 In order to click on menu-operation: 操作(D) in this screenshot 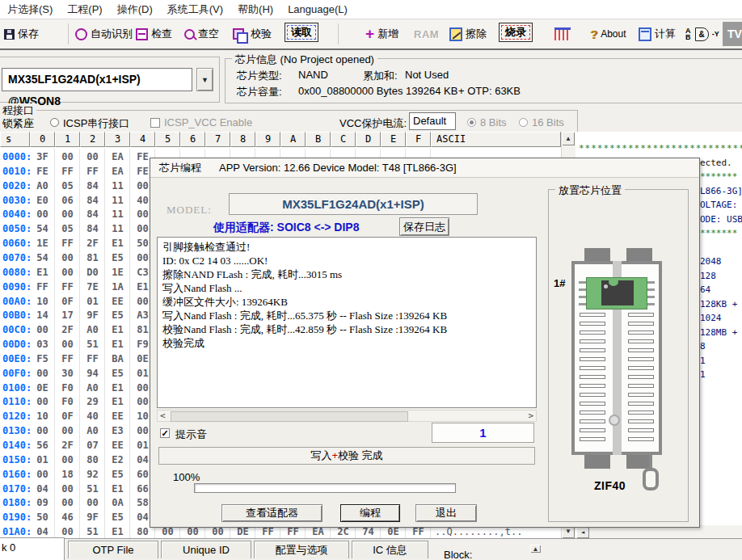, I will do `click(135, 10)`.